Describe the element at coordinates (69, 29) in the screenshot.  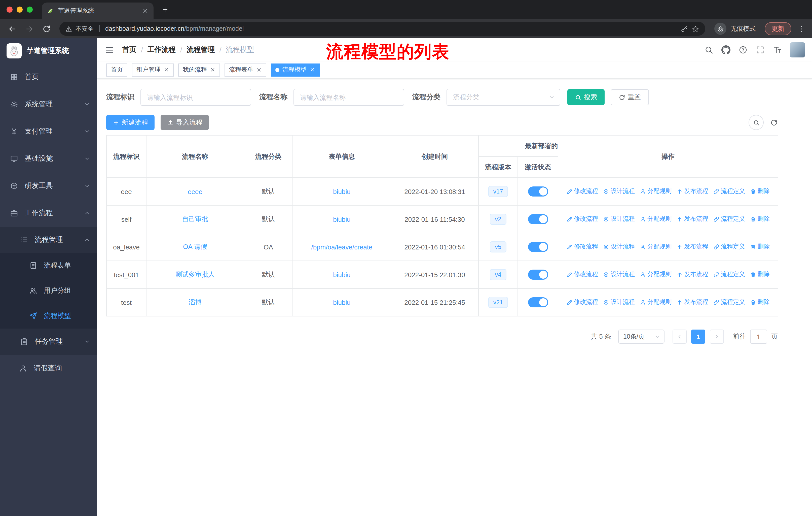
I see `security-warning-icon` at that location.